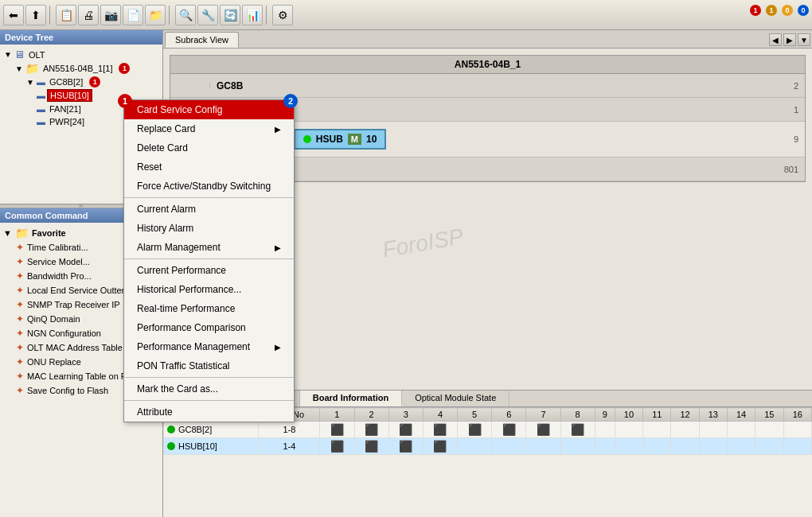 Image resolution: width=812 pixels, height=517 pixels. Describe the element at coordinates (804, 40) in the screenshot. I see `tab-nav-down: ▼` at that location.